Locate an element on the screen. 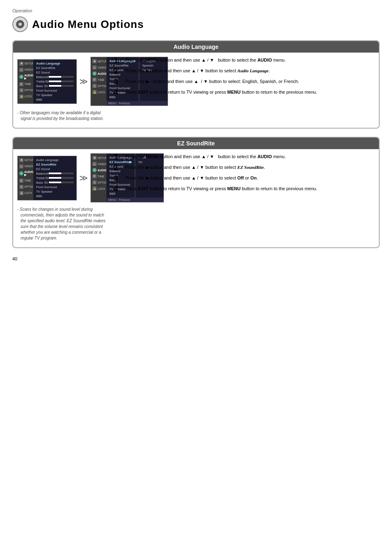 The width and height of the screenshot is (392, 555). sidebar-option: ✎ OPTION is located at coordinates (25, 90).